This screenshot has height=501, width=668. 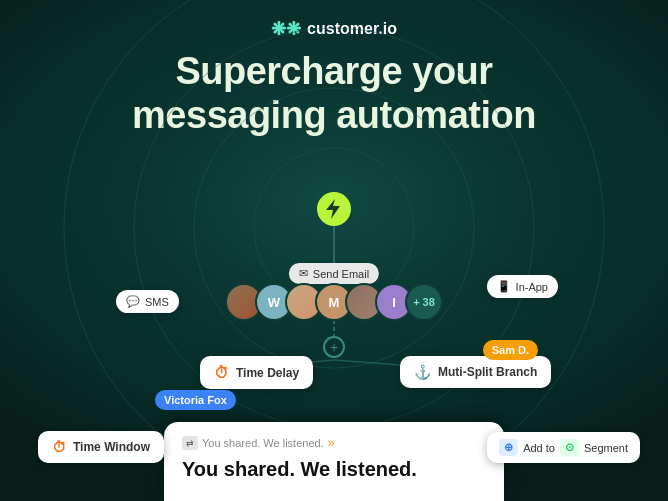 What do you see at coordinates (352, 29) in the screenshot?
I see `logo-text: customer.io` at bounding box center [352, 29].